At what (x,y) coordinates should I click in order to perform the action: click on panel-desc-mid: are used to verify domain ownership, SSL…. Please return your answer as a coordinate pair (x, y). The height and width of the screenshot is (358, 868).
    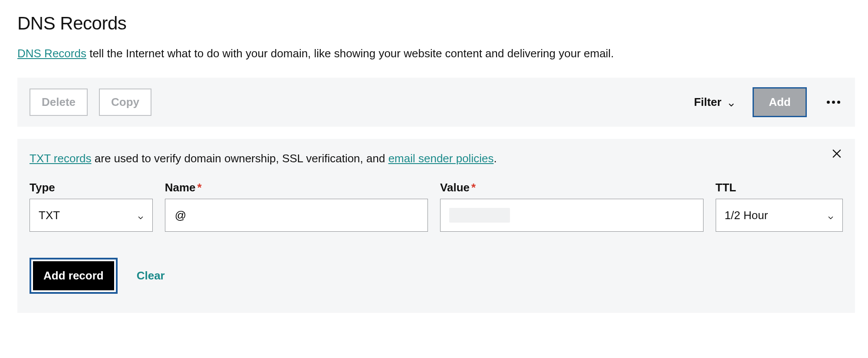
    Looking at the image, I should click on (240, 158).